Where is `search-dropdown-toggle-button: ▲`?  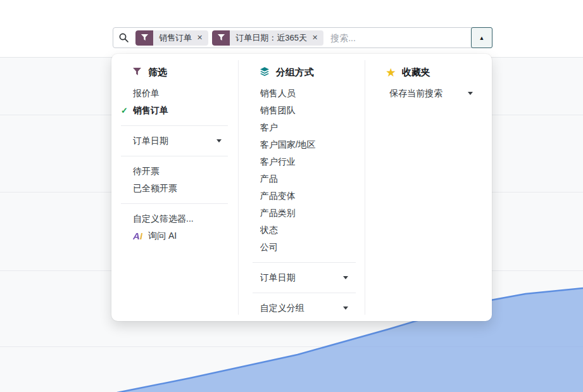 search-dropdown-toggle-button: ▲ is located at coordinates (482, 38).